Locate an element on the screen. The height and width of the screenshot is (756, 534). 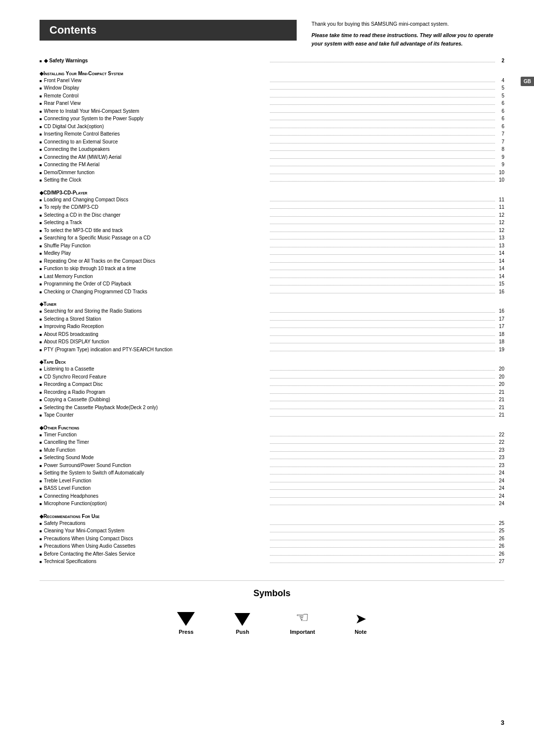
toc-num: 11 is located at coordinates (500, 208).